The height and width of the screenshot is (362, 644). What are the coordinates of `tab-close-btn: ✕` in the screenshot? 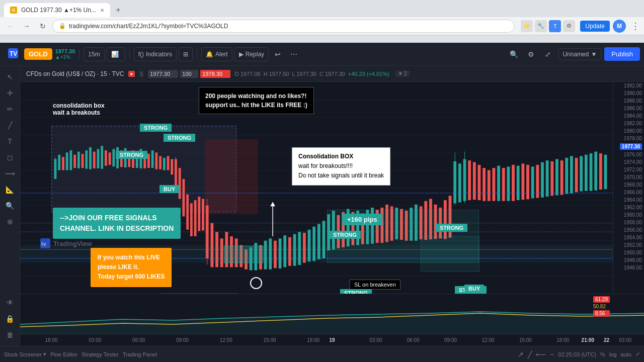 It's located at (102, 10).